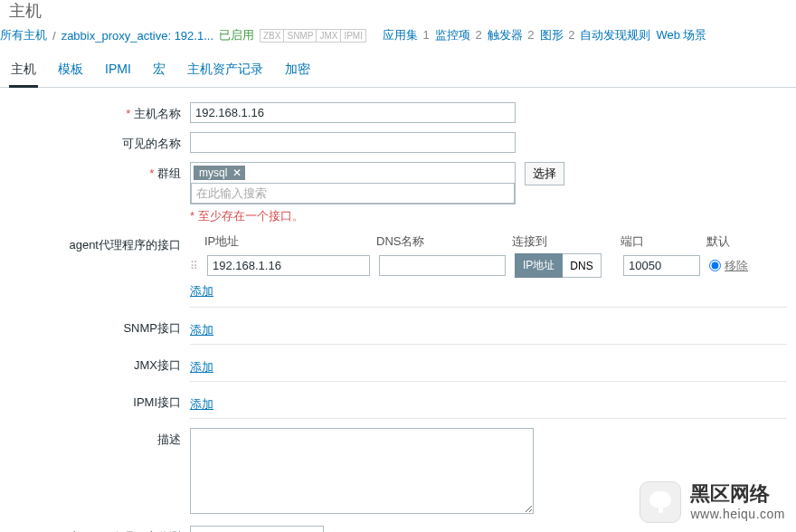 The image size is (796, 532). I want to click on tabs: 主机 模板 IPMI 宏 主机资产记录 加密, so click(398, 72).